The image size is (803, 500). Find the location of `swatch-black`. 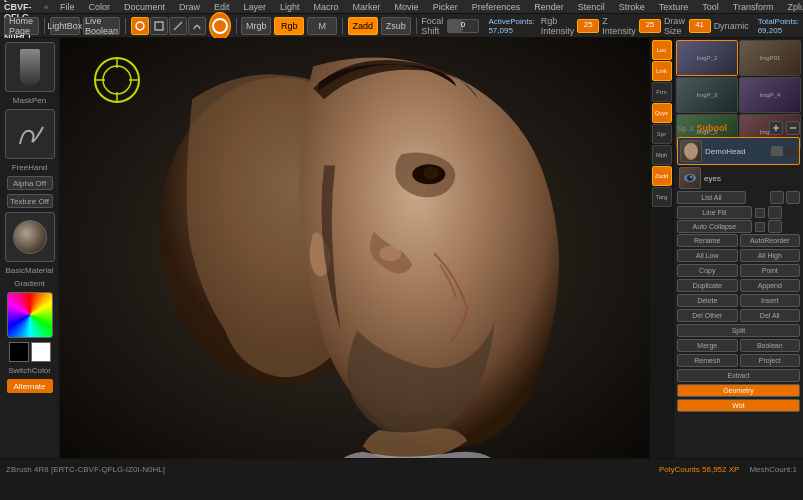

swatch-black is located at coordinates (19, 352).